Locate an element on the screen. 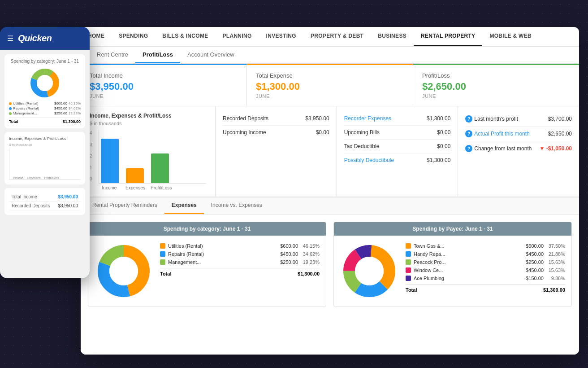 Image resolution: width=588 pixels, height=368 pixels. legend-pct-window: 15.63% is located at coordinates (556, 270).